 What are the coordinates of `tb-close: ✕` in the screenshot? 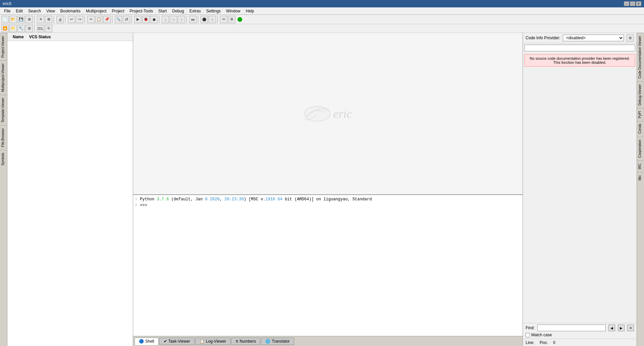 It's located at (41, 19).